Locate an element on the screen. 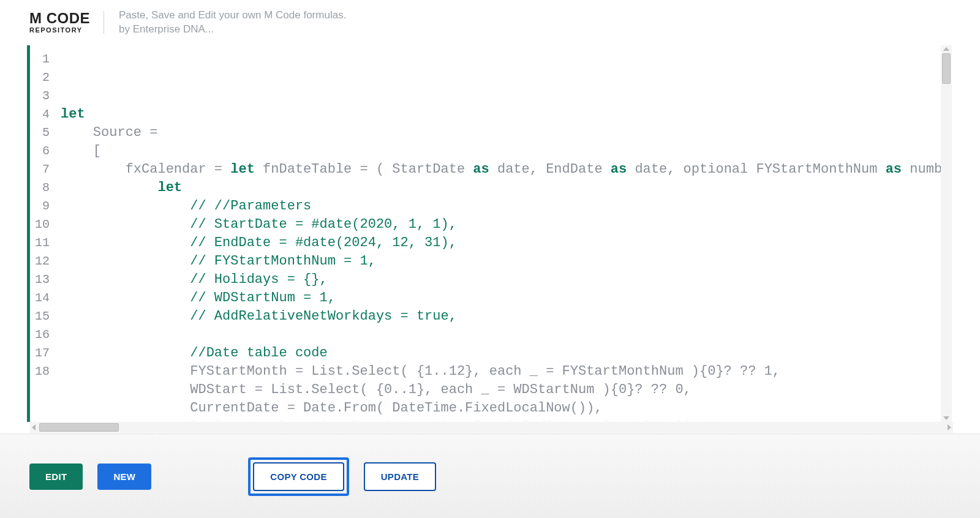  new-button: NEW is located at coordinates (124, 476).